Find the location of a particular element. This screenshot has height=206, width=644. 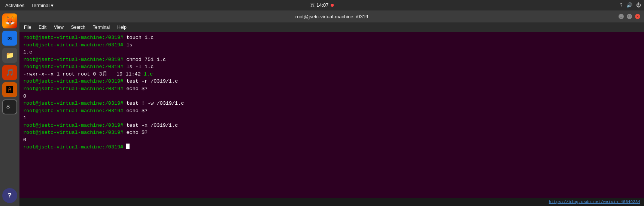

appstore-icon: 🅰 is located at coordinates (10, 90).